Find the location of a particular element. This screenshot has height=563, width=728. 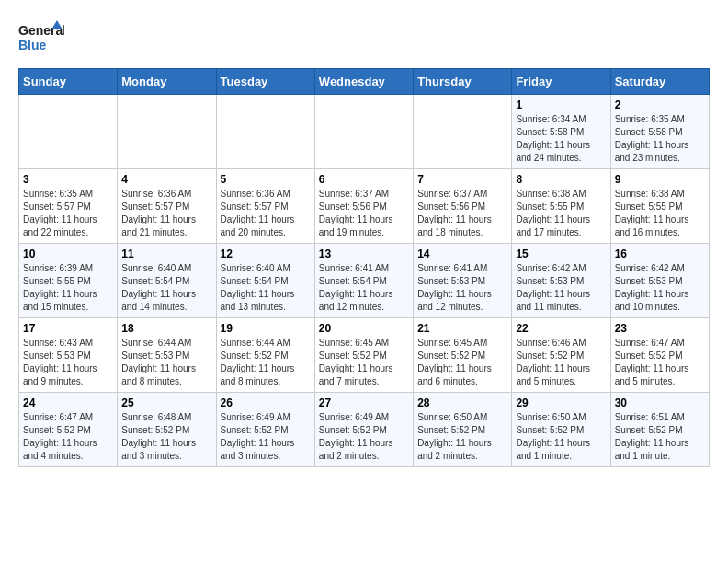

day-number: 5 is located at coordinates (266, 179).